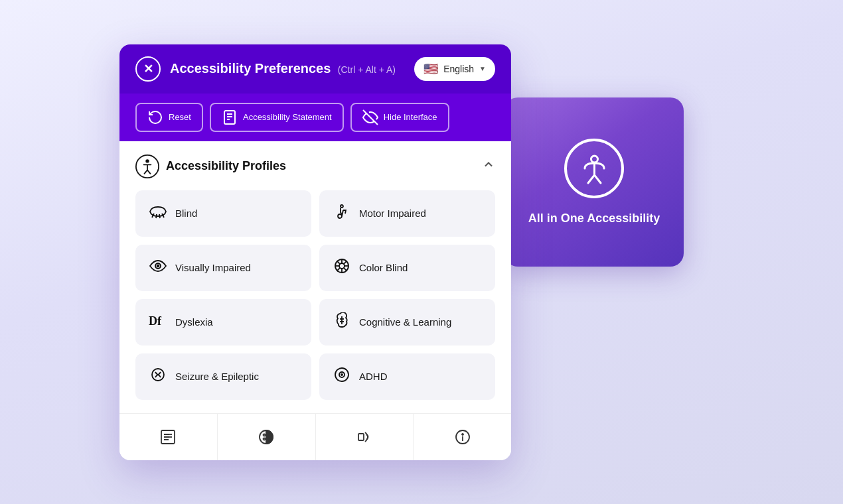 The image size is (843, 504). I want to click on profiles-section-title: Accessibility Profiles, so click(226, 166).